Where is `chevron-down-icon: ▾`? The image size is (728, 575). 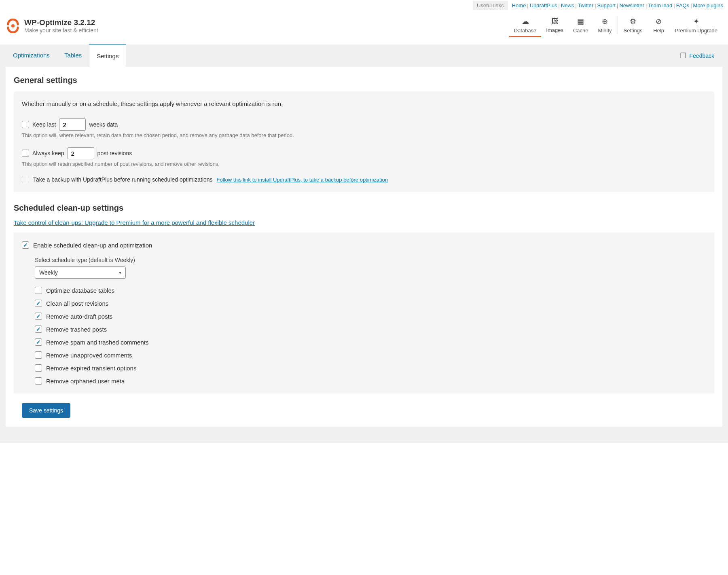 chevron-down-icon: ▾ is located at coordinates (120, 273).